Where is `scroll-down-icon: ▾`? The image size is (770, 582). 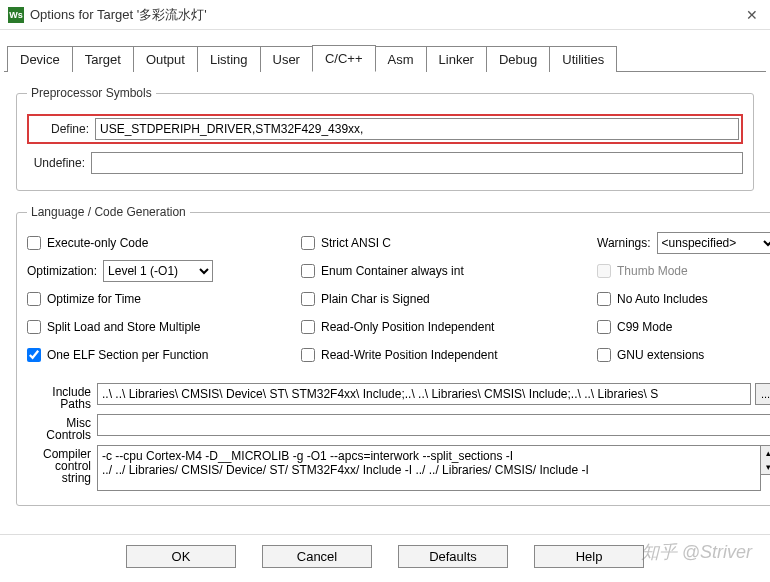 scroll-down-icon: ▾ is located at coordinates (766, 467).